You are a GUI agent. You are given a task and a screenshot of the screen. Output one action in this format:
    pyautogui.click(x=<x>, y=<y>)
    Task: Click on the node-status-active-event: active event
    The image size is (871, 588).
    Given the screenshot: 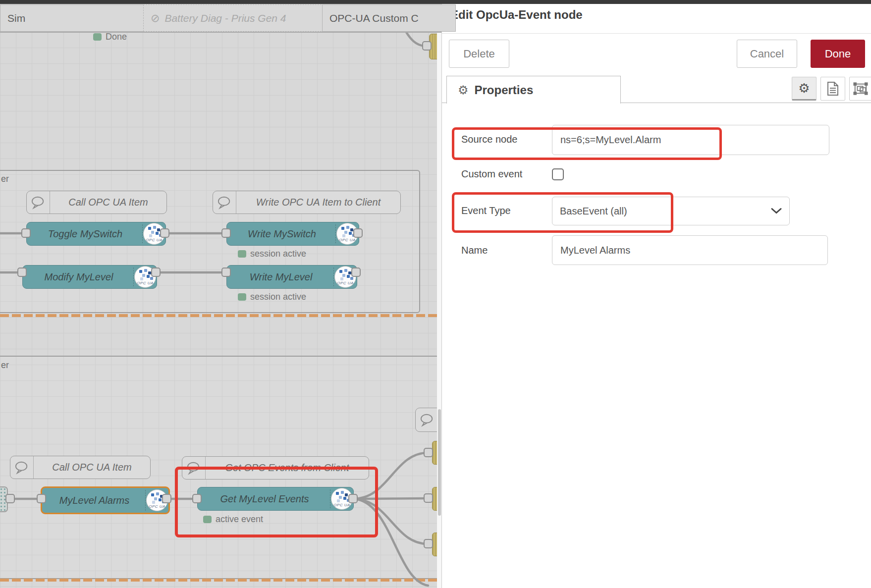 What is the action you would take?
    pyautogui.click(x=233, y=519)
    